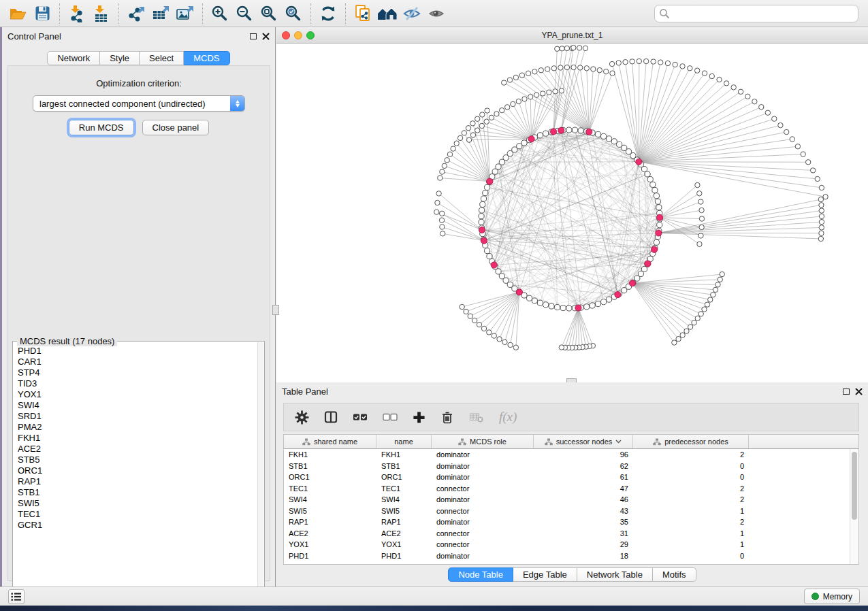 This screenshot has height=611, width=868. What do you see at coordinates (276, 310) in the screenshot?
I see `vertical-splitter-handle` at bounding box center [276, 310].